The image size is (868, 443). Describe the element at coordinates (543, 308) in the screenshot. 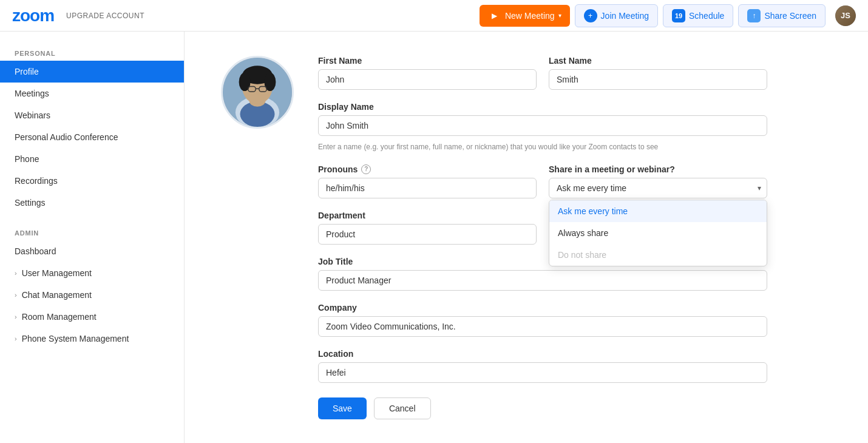

I see `company-label: Company` at that location.